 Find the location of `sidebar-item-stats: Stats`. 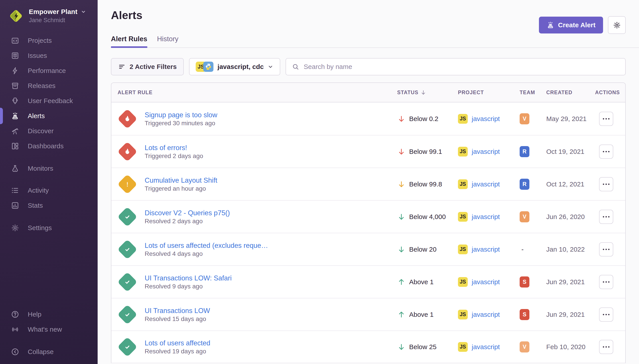

sidebar-item-stats: Stats is located at coordinates (49, 206).